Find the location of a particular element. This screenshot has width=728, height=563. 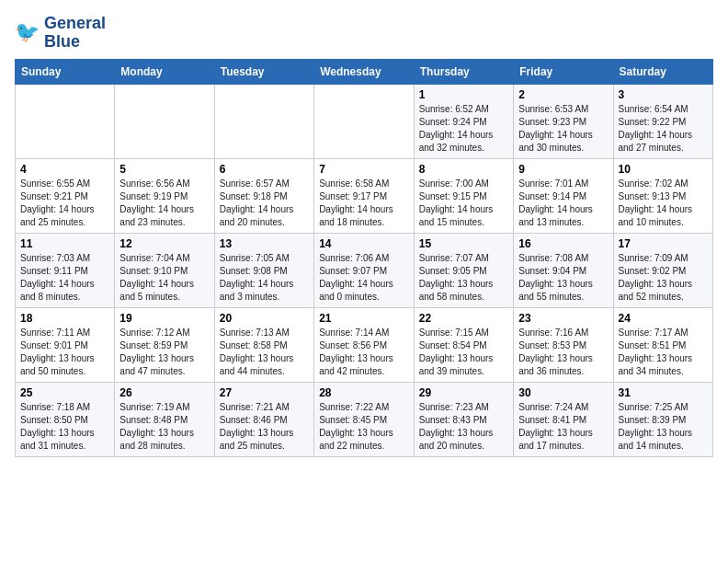

day-number: 10 is located at coordinates (664, 169).